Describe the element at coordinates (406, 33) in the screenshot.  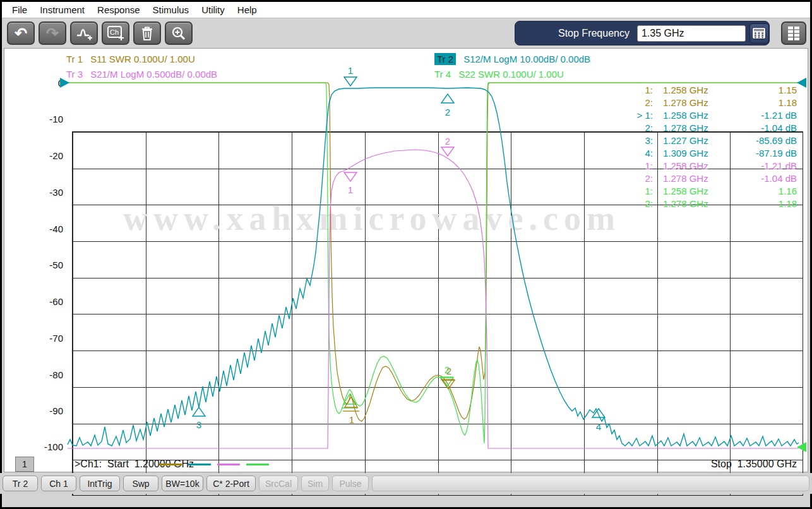
I see `toolbar: ↶ ↷ Ch` at that location.